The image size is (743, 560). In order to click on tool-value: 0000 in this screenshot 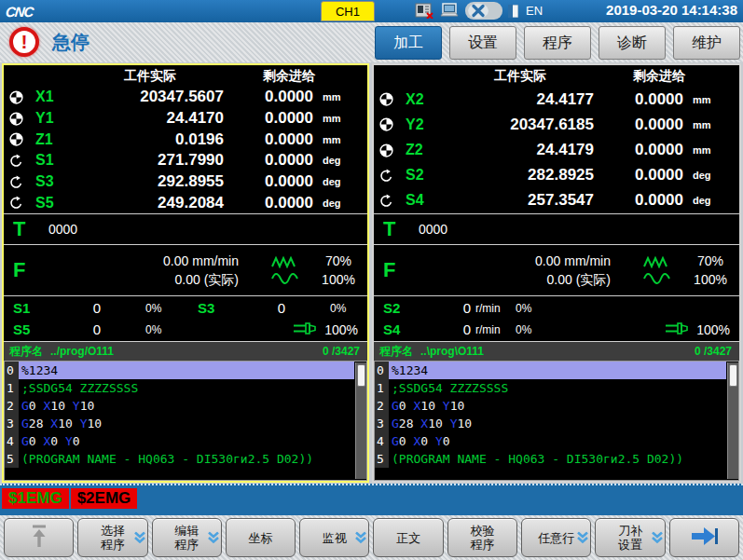, I will do `click(433, 229)`.